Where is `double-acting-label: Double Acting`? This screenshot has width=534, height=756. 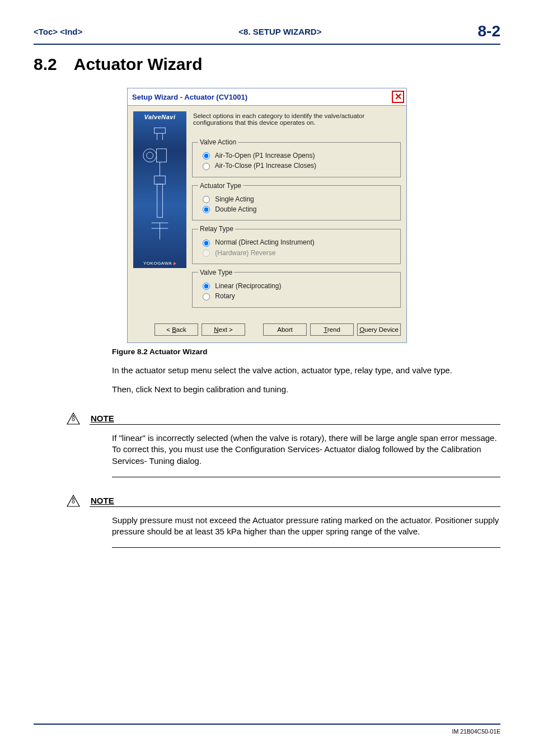 double-acting-label: Double Acting is located at coordinates (236, 209).